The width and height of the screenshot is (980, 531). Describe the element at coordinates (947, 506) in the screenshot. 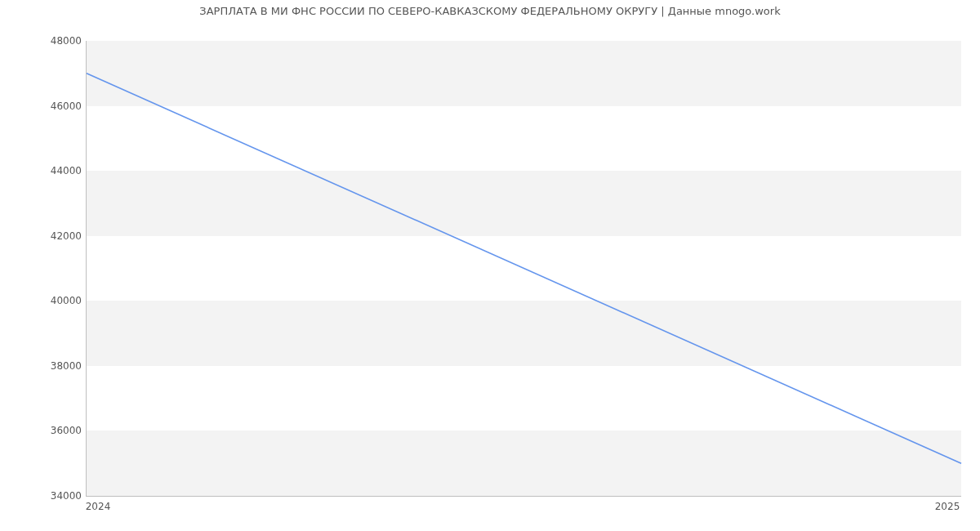

I see `x-tick-label: 2025` at that location.